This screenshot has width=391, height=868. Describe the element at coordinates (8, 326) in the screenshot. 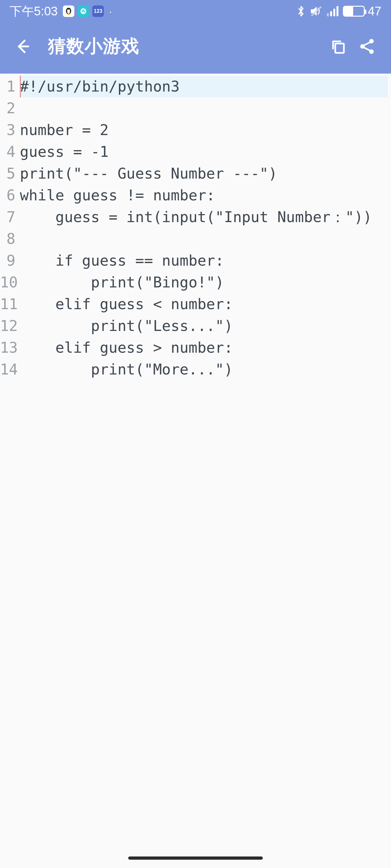

I see `line-number: 12` at that location.